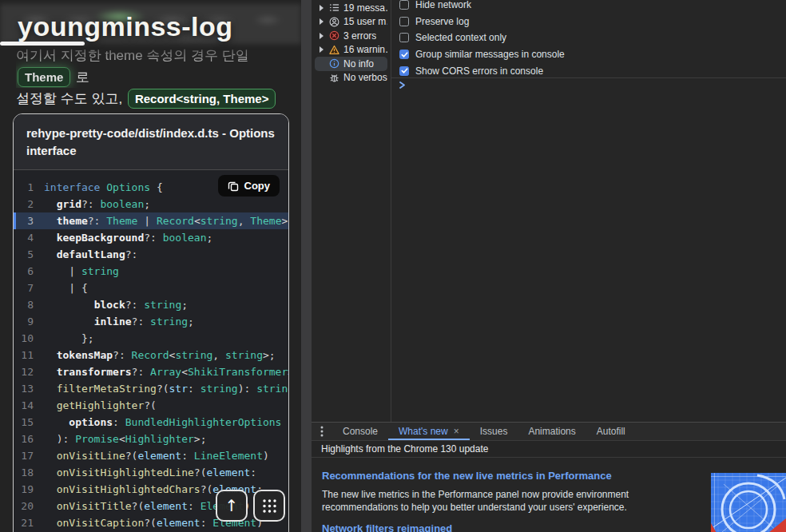 The width and height of the screenshot is (786, 532). I want to click on code-text: options: BundledHighlighterOptions, so click(163, 422).